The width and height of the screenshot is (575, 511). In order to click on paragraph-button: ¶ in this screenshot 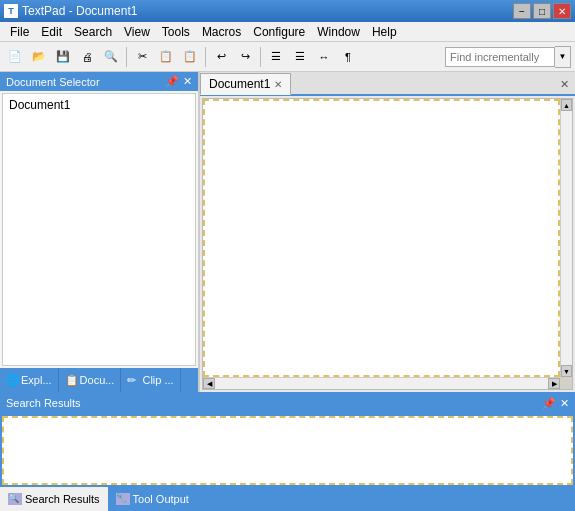, I will do `click(348, 57)`.